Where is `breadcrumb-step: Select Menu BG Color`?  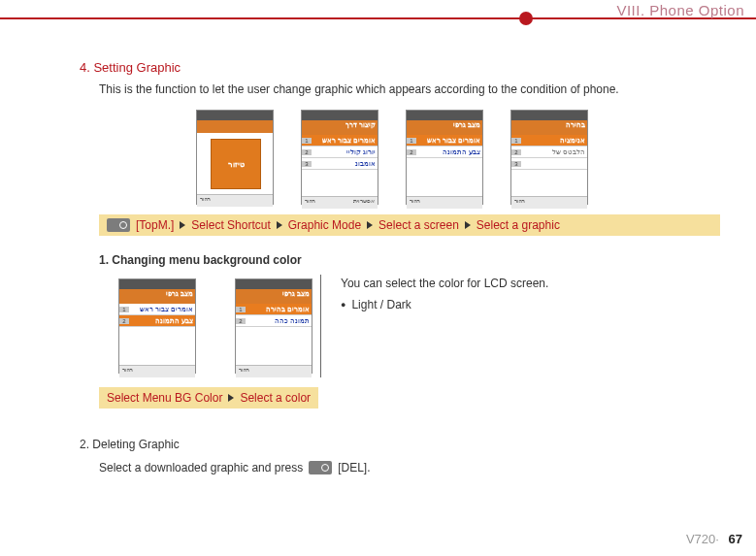 breadcrumb-step: Select Menu BG Color is located at coordinates (165, 398).